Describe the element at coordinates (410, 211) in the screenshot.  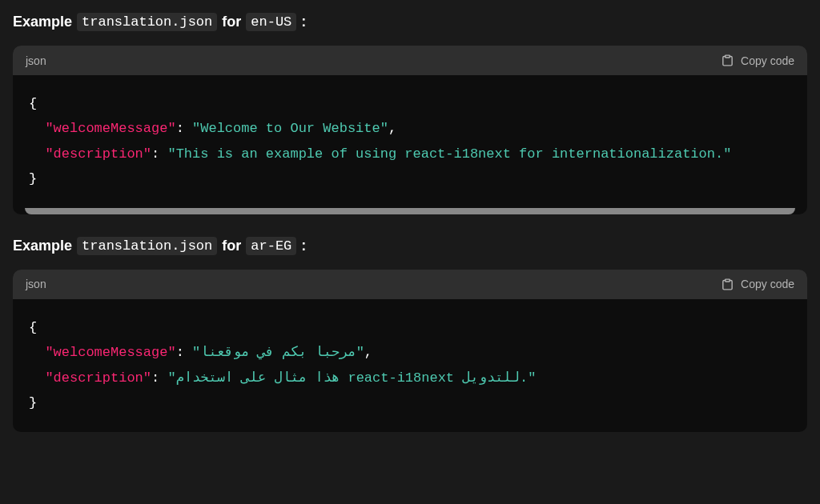
I see `horizontal-scrollbar` at that location.